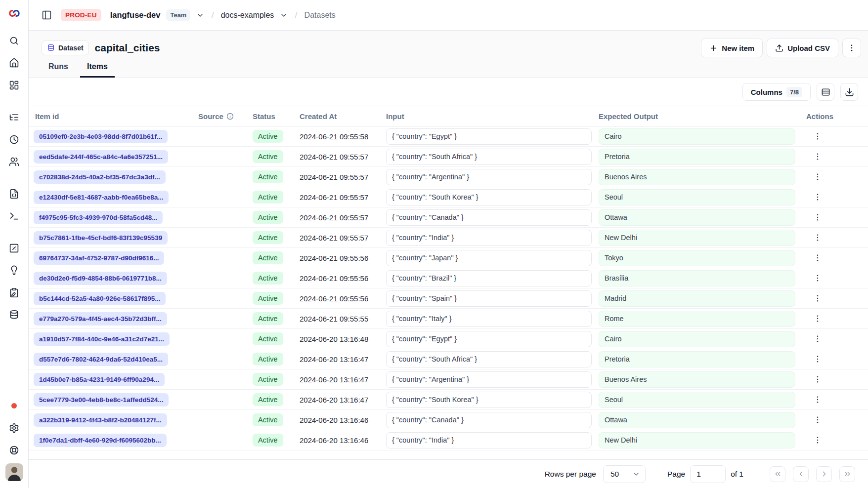  What do you see at coordinates (489, 258) in the screenshot?
I see `input-cell: { "country": "Japan" }` at bounding box center [489, 258].